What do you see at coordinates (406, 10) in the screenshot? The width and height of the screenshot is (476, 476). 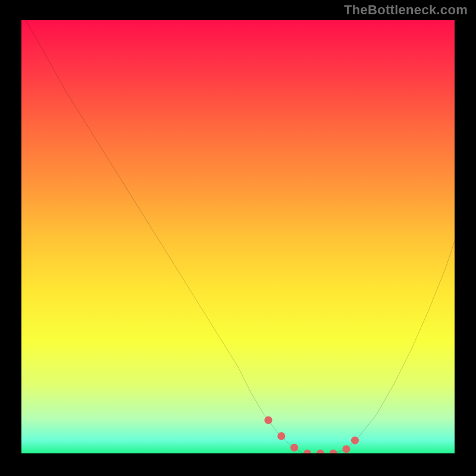 I see `watermark-text: TheBottleneck.com` at bounding box center [406, 10].